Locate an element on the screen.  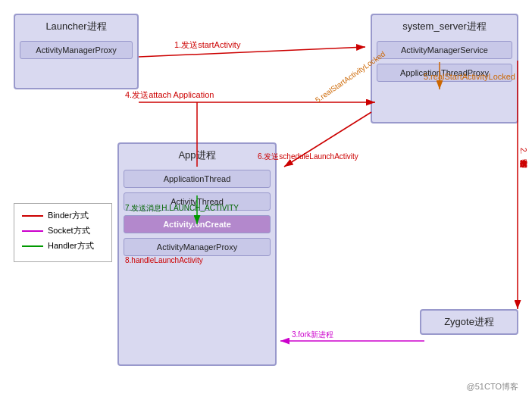
arrow4-label: 4.发送attach Application is located at coordinates (170, 95).